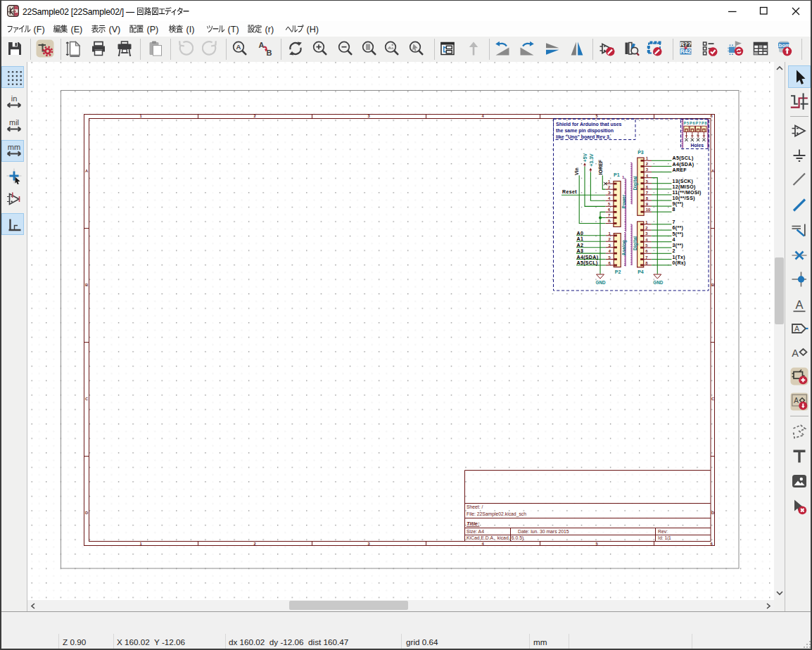 The image size is (812, 650). What do you see at coordinates (640, 152) in the screenshot?
I see `svg-text: P3` at bounding box center [640, 152].